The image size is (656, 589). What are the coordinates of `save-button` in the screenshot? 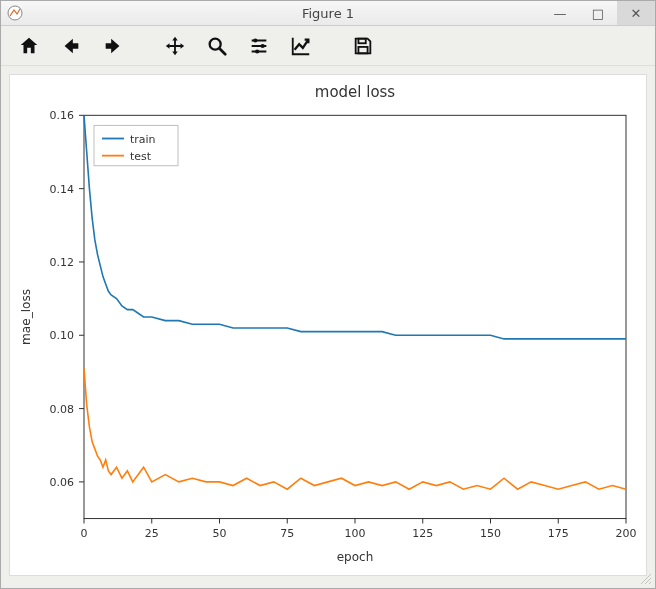 It's located at (363, 46).